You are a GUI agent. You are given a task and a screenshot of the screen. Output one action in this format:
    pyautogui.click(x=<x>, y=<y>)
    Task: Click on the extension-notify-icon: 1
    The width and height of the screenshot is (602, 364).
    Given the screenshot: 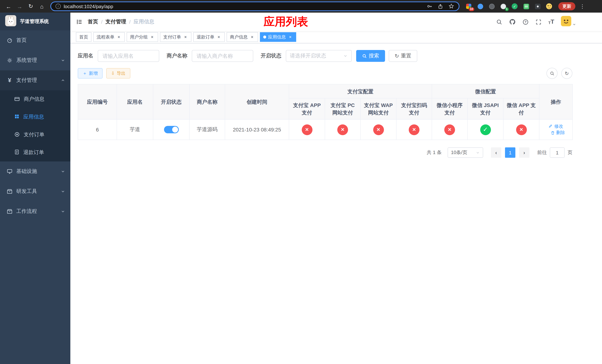 What is the action you would take?
    pyautogui.click(x=503, y=6)
    